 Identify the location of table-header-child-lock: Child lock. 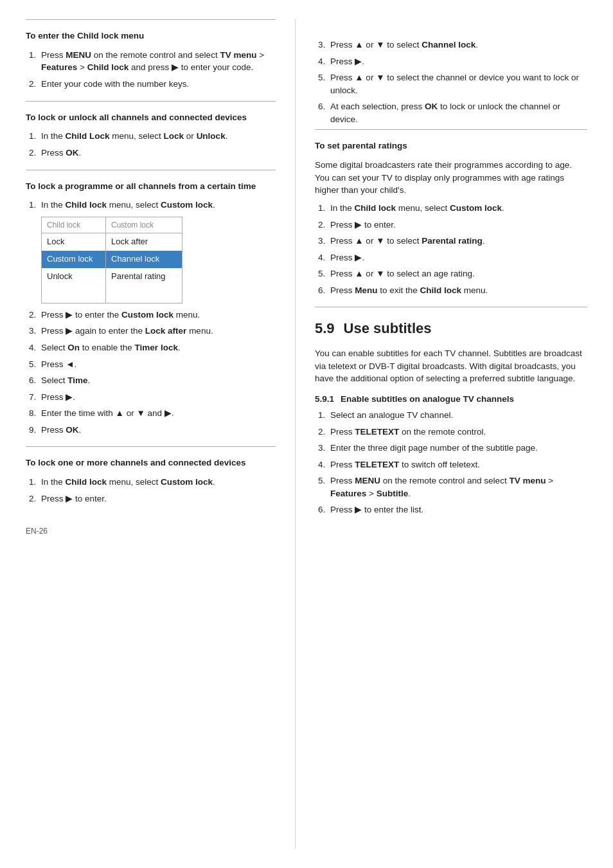
(74, 225).